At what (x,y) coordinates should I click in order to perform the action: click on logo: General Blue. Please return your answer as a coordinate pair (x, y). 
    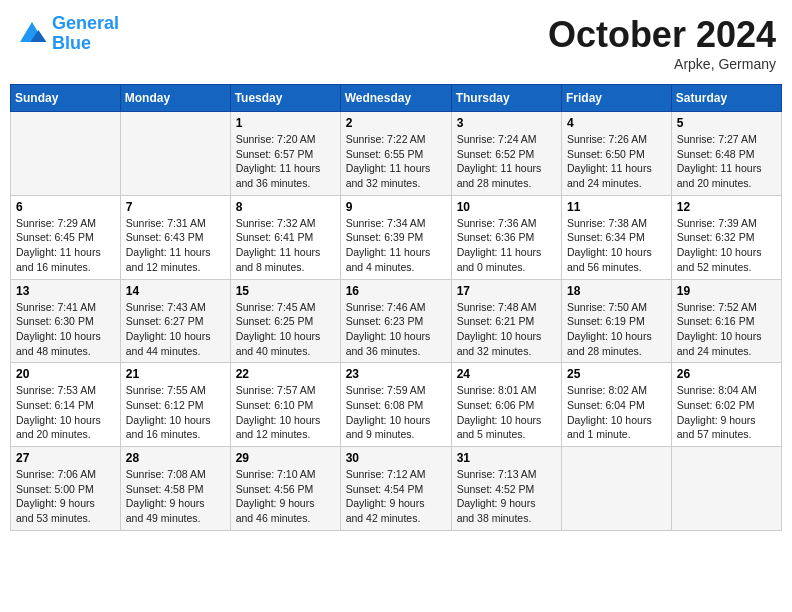
    Looking at the image, I should click on (68, 34).